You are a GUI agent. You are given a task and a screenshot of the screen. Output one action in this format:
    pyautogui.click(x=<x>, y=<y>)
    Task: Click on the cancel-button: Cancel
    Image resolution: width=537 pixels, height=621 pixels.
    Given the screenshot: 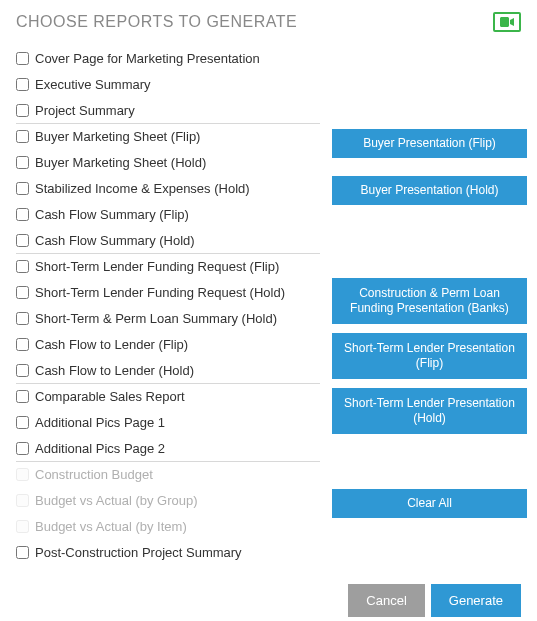 What is the action you would take?
    pyautogui.click(x=386, y=600)
    